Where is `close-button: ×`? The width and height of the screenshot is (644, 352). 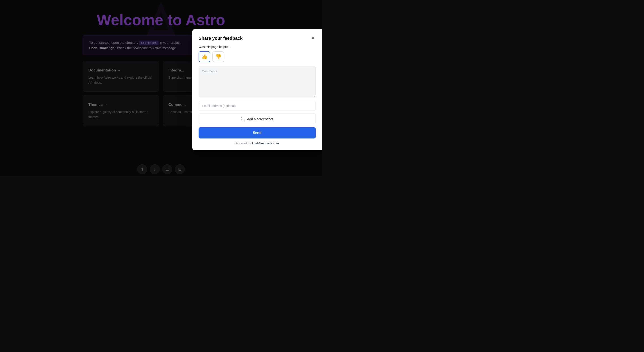
close-button: × is located at coordinates (313, 38).